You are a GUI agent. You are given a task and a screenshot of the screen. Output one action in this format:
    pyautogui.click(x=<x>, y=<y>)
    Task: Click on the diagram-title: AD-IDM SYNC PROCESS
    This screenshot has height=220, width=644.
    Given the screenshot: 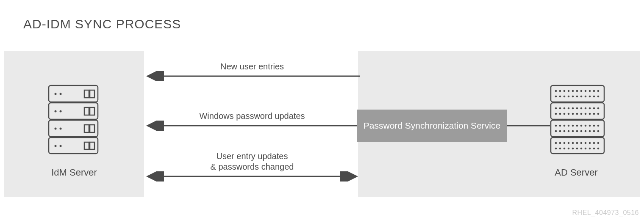 What is the action you would take?
    pyautogui.click(x=102, y=24)
    